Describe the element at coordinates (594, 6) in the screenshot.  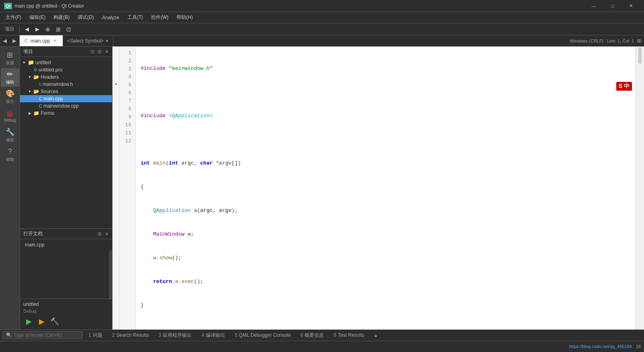
I see `minimize-button: —` at that location.